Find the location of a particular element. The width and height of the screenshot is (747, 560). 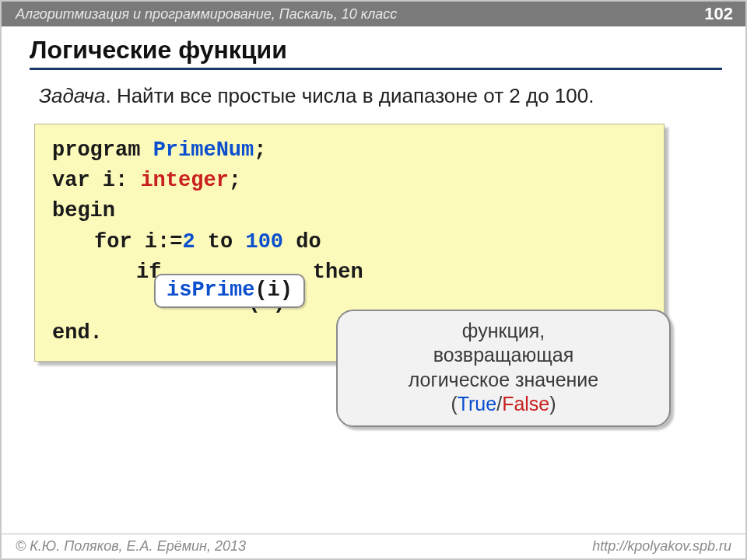

page-title: Логические функции is located at coordinates (388, 50).